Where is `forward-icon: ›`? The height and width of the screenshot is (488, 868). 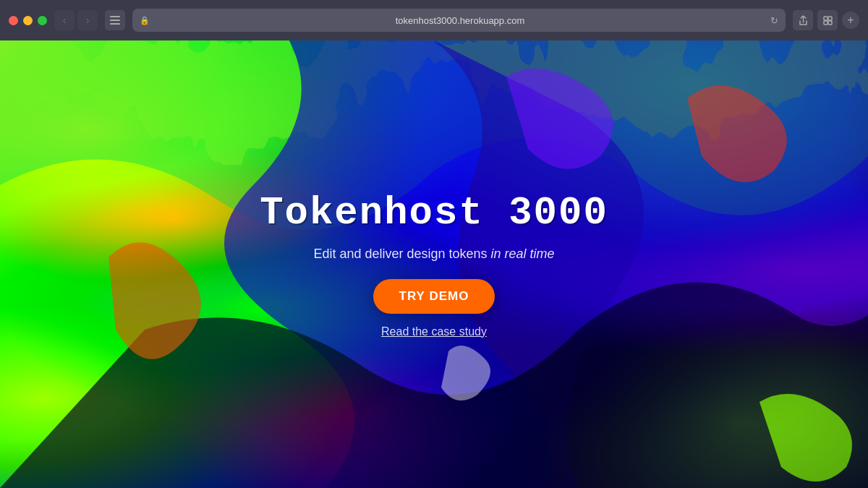
forward-icon: › is located at coordinates (88, 20).